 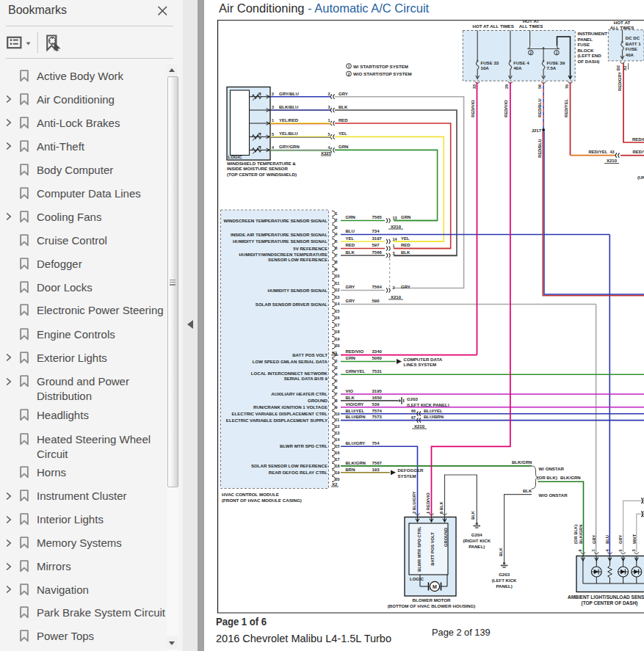 I want to click on svg-text: 7531, so click(x=377, y=371).